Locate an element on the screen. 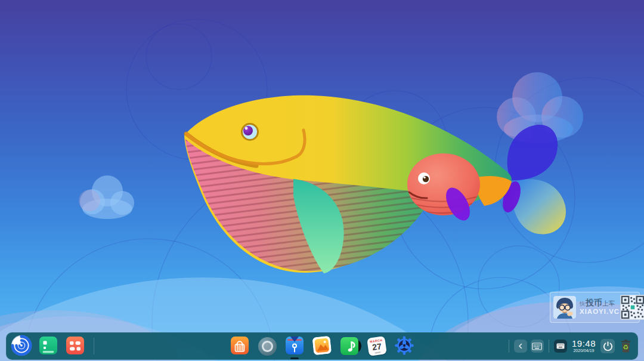 Image resolution: width=644 pixels, height=361 pixels. keyboard-icon is located at coordinates (537, 346).